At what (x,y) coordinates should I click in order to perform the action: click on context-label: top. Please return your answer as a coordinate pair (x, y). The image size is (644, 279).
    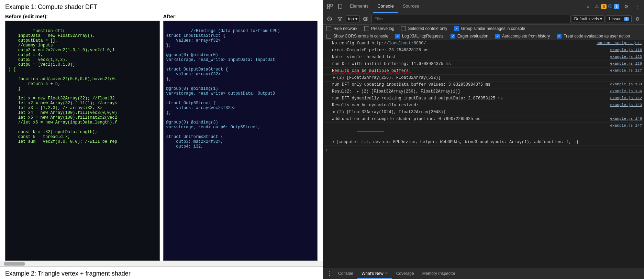
    Looking at the image, I should click on (351, 19).